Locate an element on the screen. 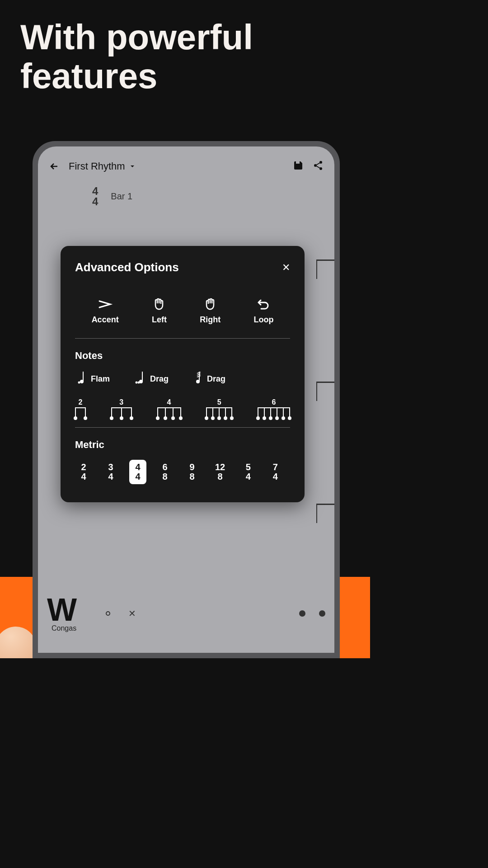  metric-top: 3 is located at coordinates (110, 467).